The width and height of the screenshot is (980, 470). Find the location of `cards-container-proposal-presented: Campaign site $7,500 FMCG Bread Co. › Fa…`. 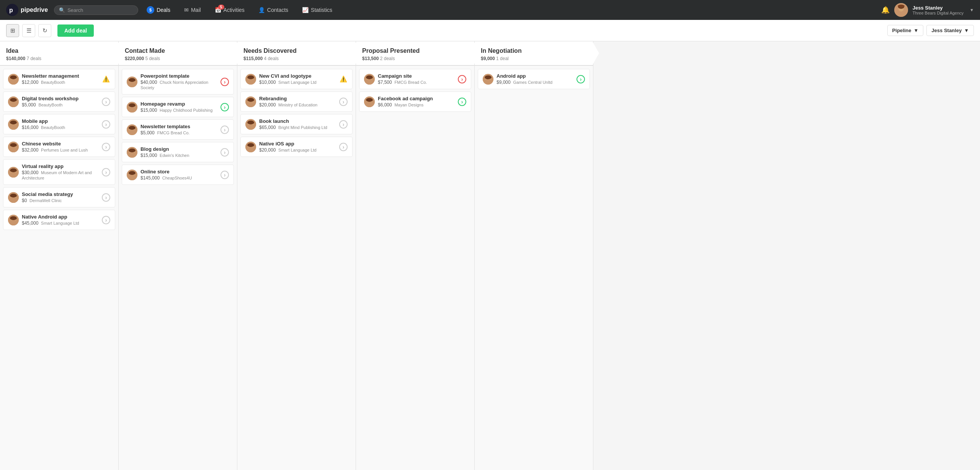

cards-container-proposal-presented: Campaign site $7,500 FMCG Bread Co. › Fa… is located at coordinates (415, 268).